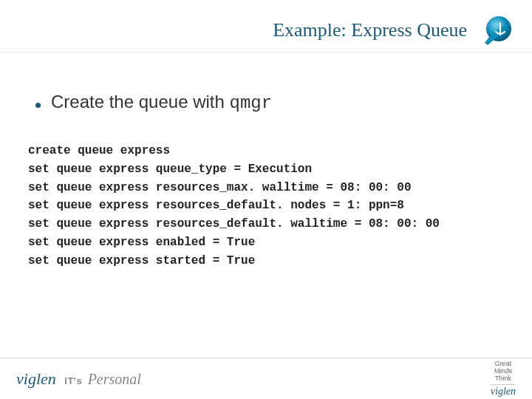 This screenshot has height=399, width=532. What do you see at coordinates (266, 378) in the screenshot?
I see `footer: viglen IT's Personal Great Minds Think v…` at bounding box center [266, 378].